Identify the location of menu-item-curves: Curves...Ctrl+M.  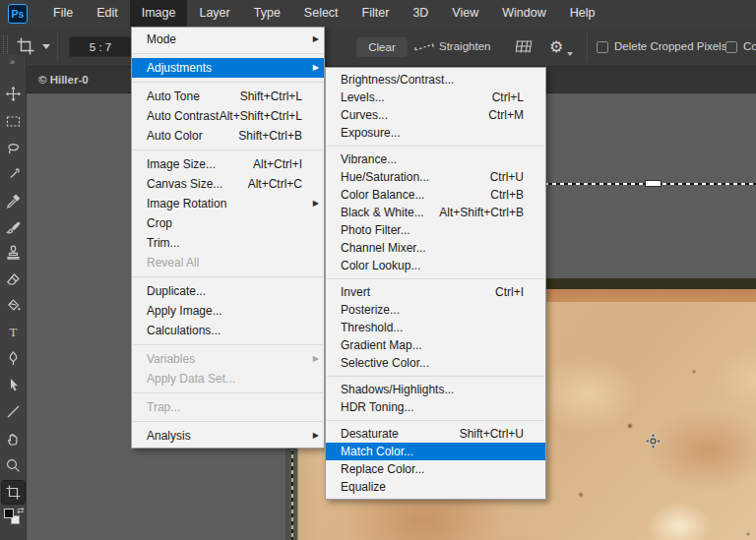
(435, 115).